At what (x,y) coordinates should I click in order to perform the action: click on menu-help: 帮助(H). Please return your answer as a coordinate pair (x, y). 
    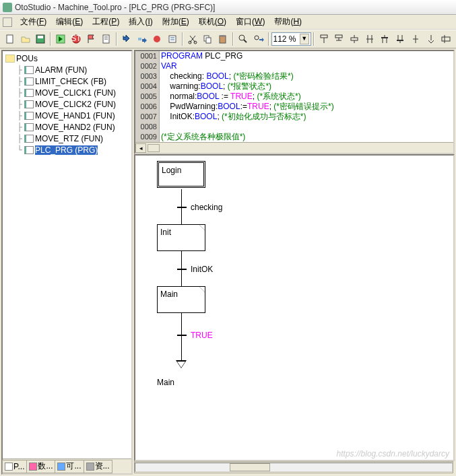
    Looking at the image, I should click on (288, 22).